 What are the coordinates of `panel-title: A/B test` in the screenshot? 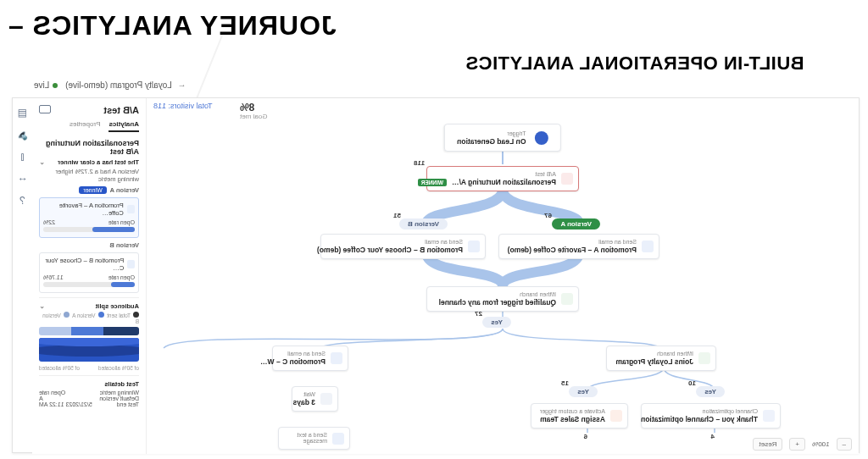 It's located at (89, 110).